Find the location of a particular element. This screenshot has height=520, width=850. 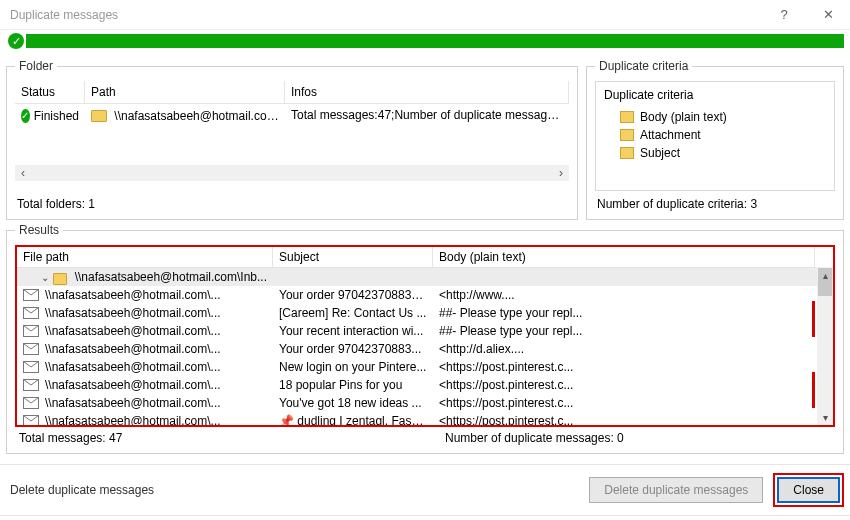

bottom-bar: Delete duplicate messages Delete duplica… is located at coordinates (425, 490).